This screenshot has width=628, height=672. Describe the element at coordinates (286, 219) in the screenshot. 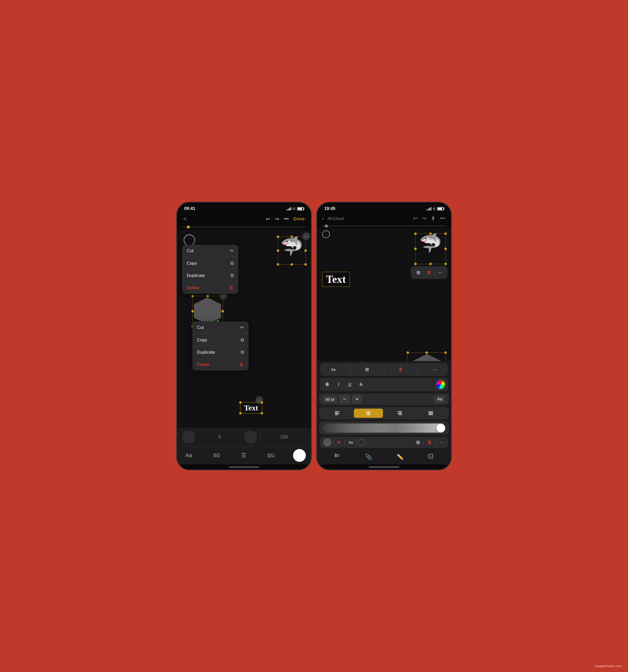

I see `more-button-left: •••` at that location.